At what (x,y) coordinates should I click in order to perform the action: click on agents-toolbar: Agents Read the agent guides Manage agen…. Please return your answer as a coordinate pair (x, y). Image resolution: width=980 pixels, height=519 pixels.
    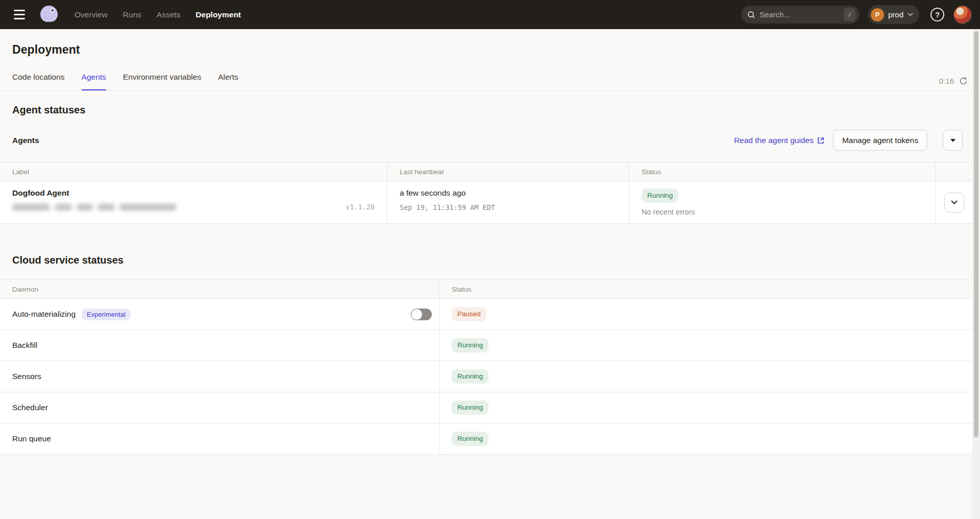
    Looking at the image, I should click on (490, 140).